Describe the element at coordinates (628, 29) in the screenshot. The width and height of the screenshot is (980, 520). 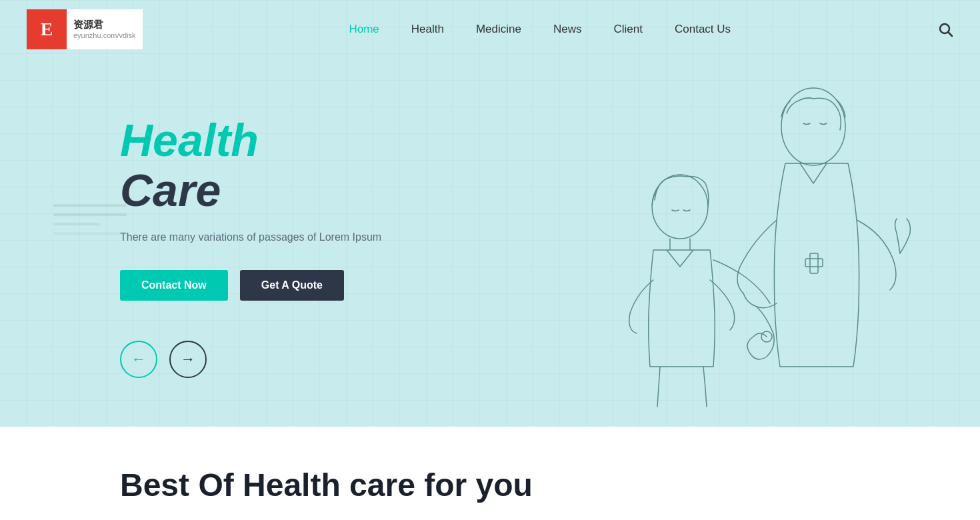
I see `nav-link-client: Client` at that location.